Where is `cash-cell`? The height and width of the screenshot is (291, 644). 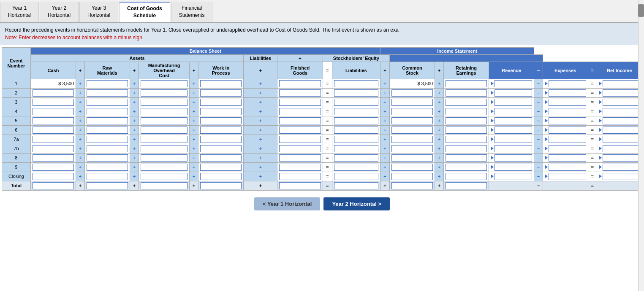 cash-cell is located at coordinates (53, 102).